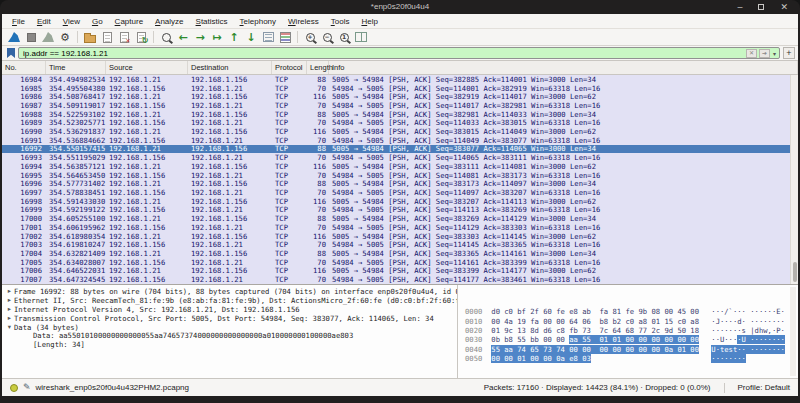  I want to click on expert-info-icon, so click(14, 388).